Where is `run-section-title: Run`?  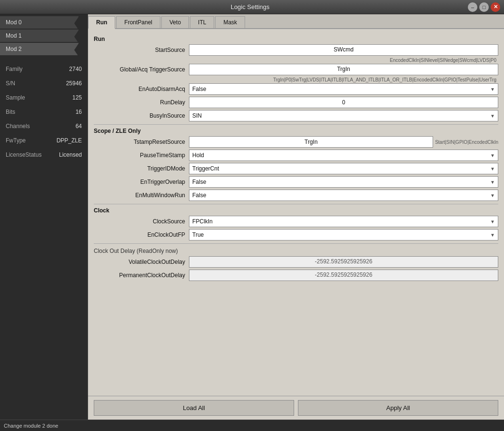
run-section-title: Run is located at coordinates (296, 39).